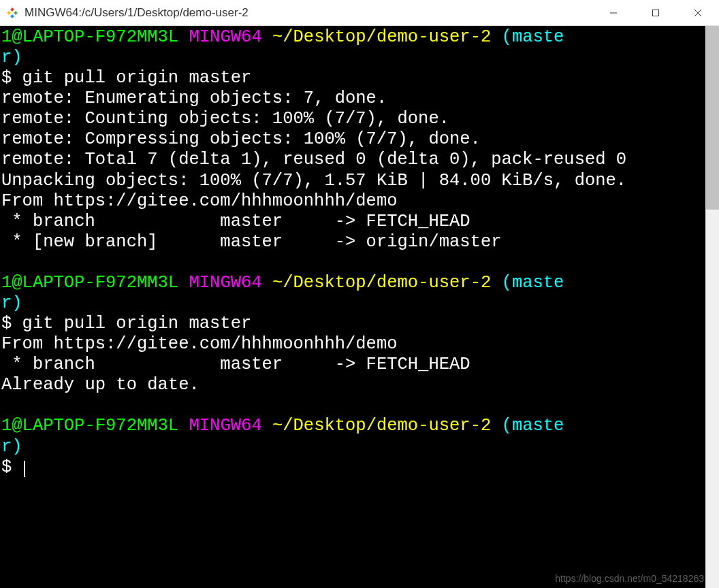 The height and width of the screenshot is (588, 719). I want to click on output-line: Already up to date., so click(101, 385).